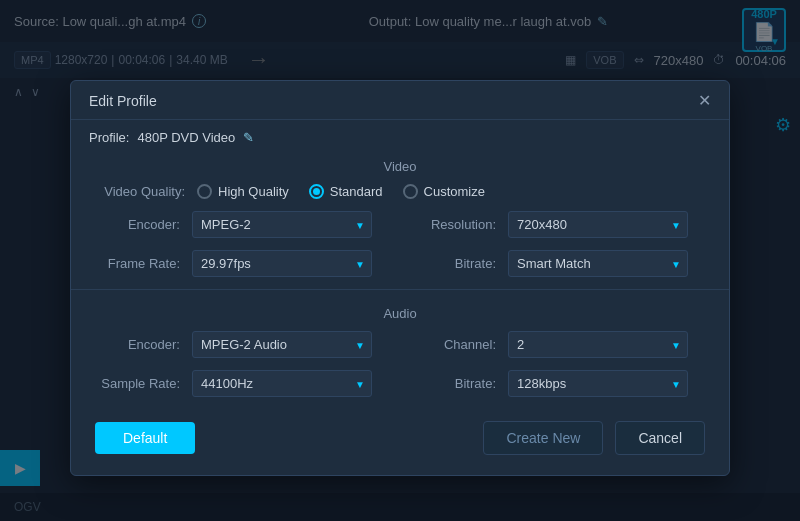 This screenshot has width=800, height=521. What do you see at coordinates (400, 136) in the screenshot?
I see `profile-row: Profile: 480P DVD Video ✎` at bounding box center [400, 136].